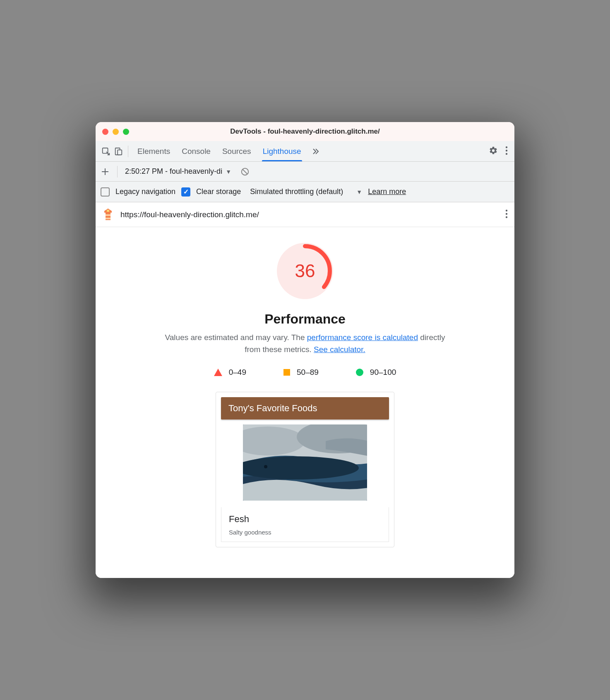  What do you see at coordinates (228, 172) in the screenshot?
I see `chevron-down-icon: ▼` at bounding box center [228, 172].